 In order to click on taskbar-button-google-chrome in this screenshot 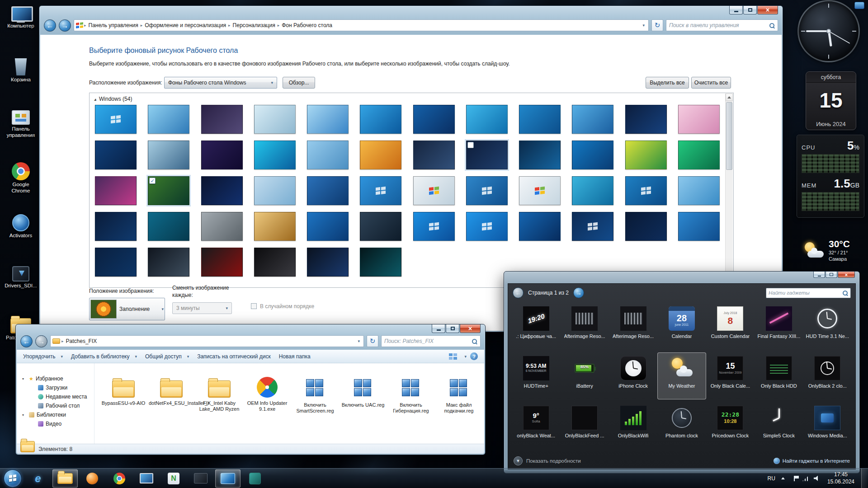, I will do `click(119, 479)`.